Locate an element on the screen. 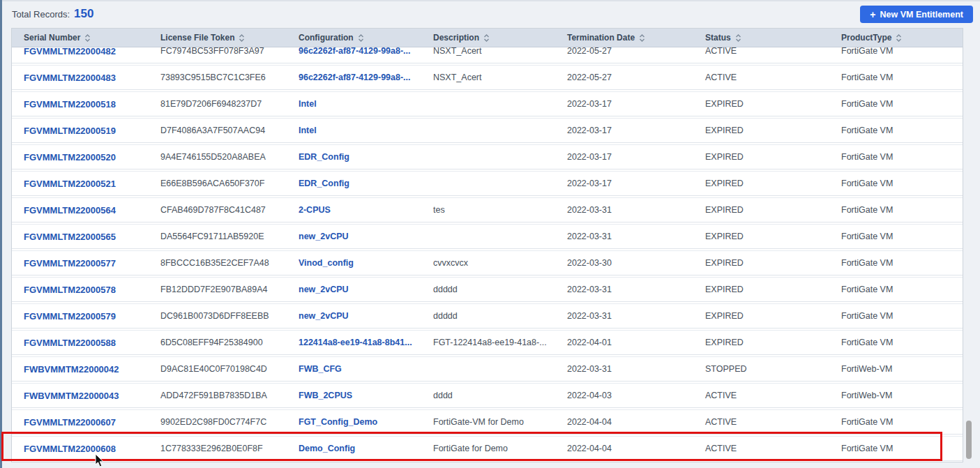 This screenshot has width=980, height=468. cell-serial-number: FGVMMLTM22000564 is located at coordinates (80, 210).